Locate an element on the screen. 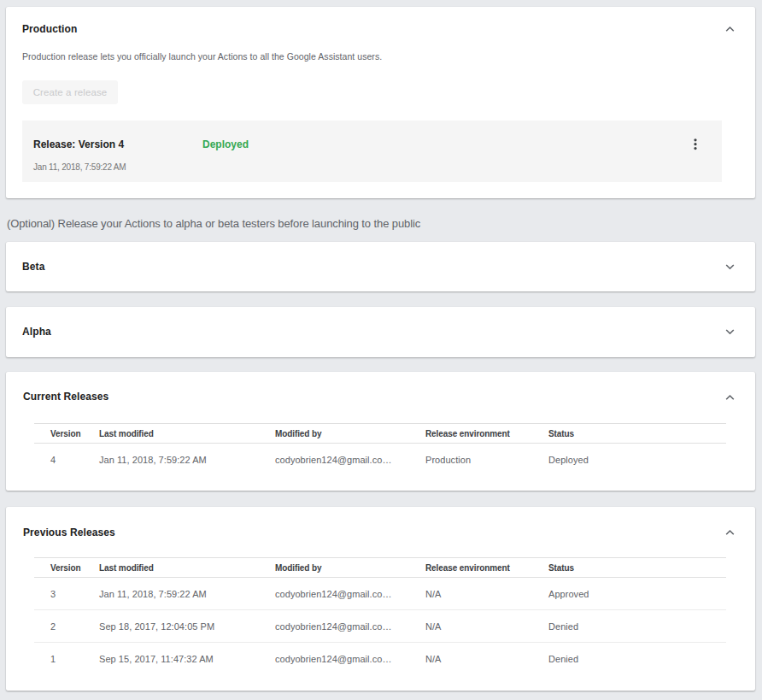 This screenshot has width=762, height=700. production-description: Production release lets you officially l… is located at coordinates (389, 56).